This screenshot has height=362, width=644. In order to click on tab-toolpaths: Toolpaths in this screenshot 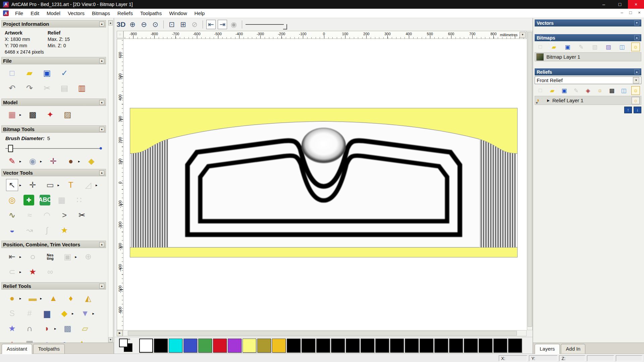, I will do `click(49, 349)`.